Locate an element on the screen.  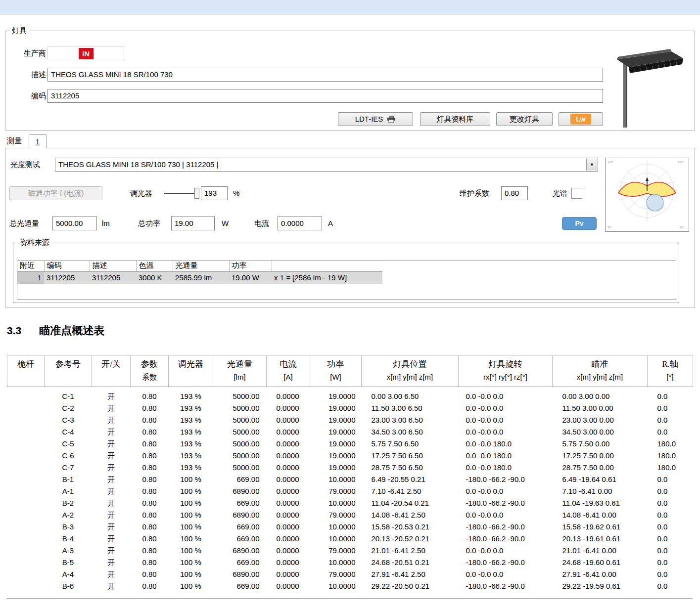
column-header: 开/关 is located at coordinates (111, 371).